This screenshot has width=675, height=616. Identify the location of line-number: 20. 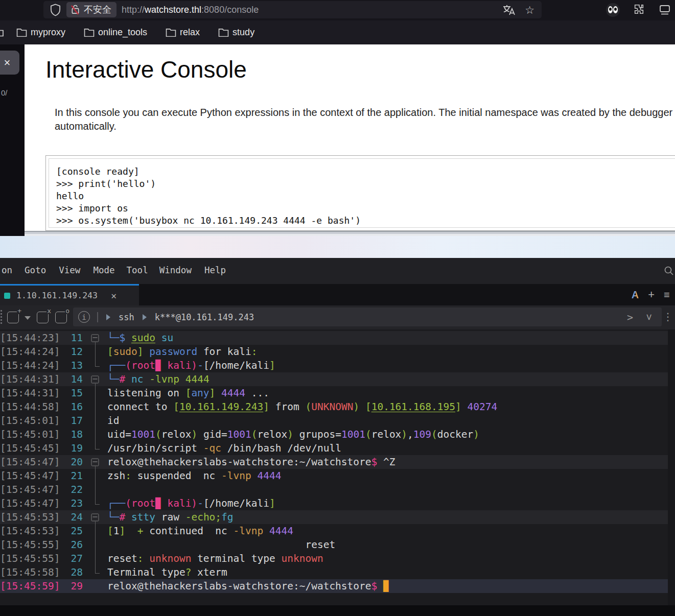
(72, 462).